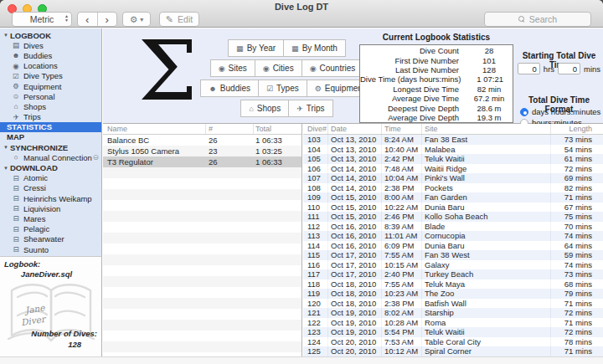  Describe the element at coordinates (538, 19) in the screenshot. I see `search-input: Search` at that location.